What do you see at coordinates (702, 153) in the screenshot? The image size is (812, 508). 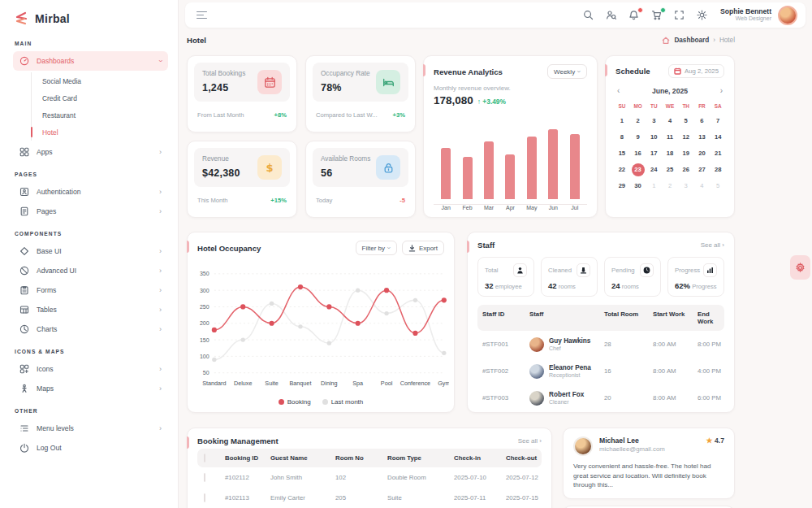 I see `calendar-day: 20` at bounding box center [702, 153].